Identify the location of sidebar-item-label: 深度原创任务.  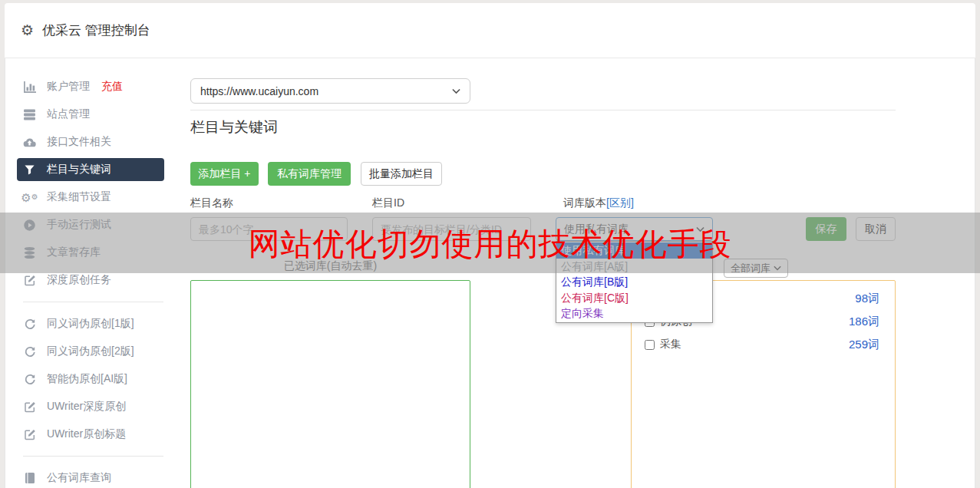
(79, 280).